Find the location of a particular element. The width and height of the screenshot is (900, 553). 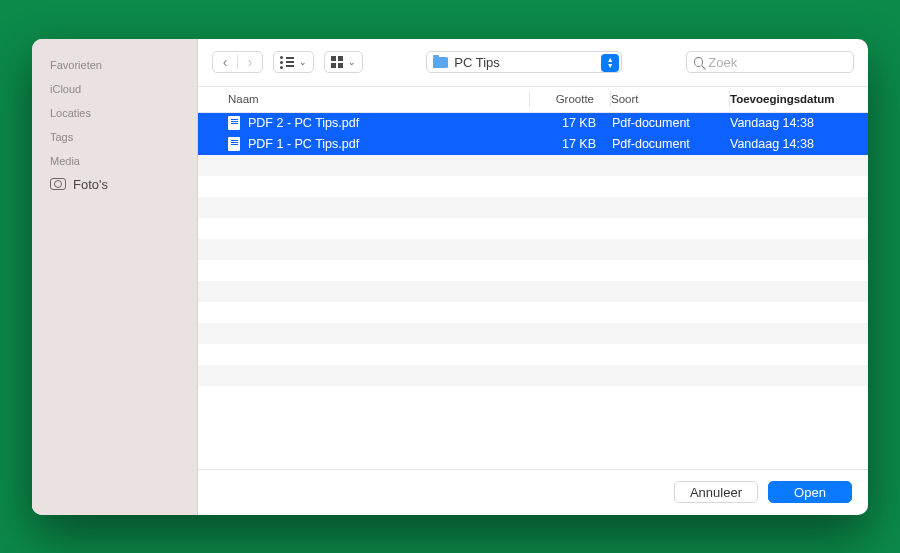

search-icon is located at coordinates (698, 62).